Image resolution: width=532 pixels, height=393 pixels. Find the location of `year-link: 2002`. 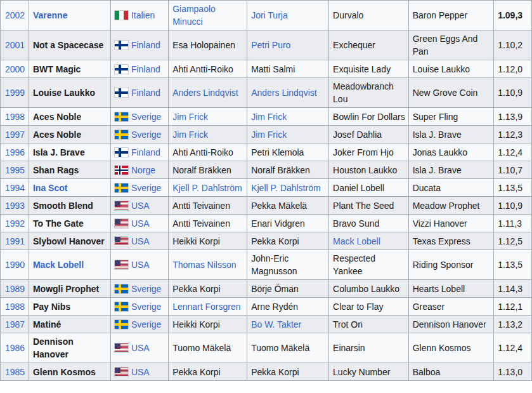

year-link: 2002 is located at coordinates (15, 15).